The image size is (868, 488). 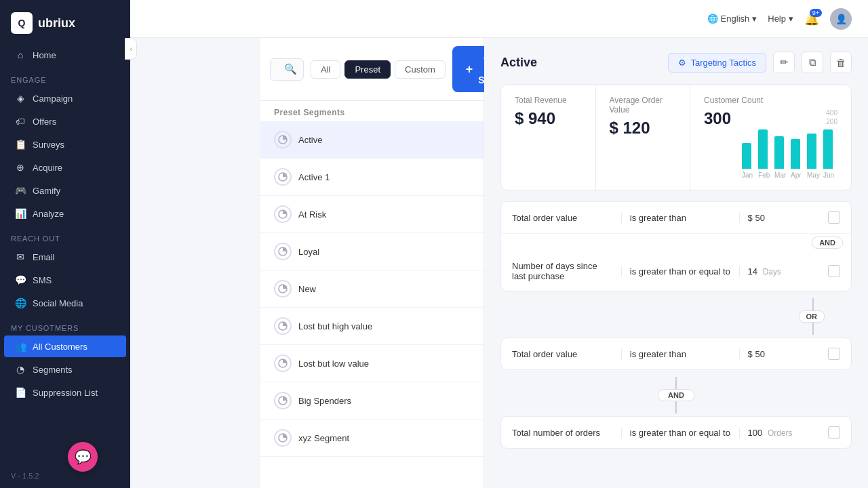 I want to click on notification-bell: 🔔 9+, so click(x=812, y=19).